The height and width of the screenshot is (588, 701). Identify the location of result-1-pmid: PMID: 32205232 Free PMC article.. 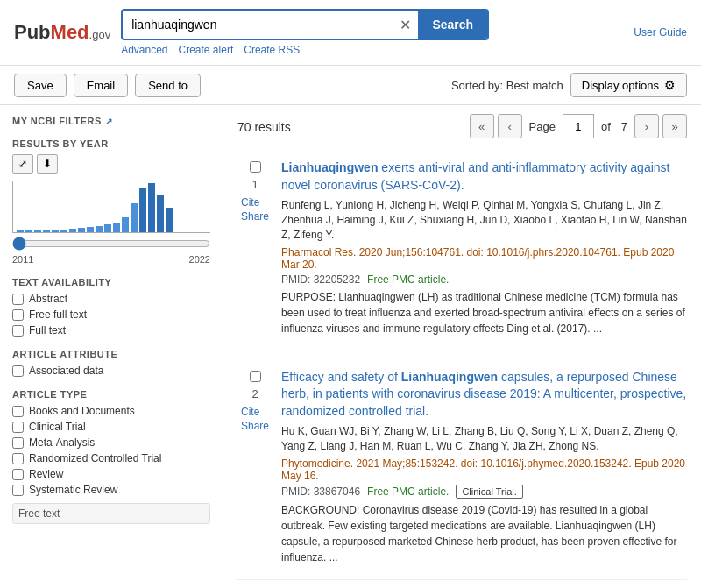
(484, 280).